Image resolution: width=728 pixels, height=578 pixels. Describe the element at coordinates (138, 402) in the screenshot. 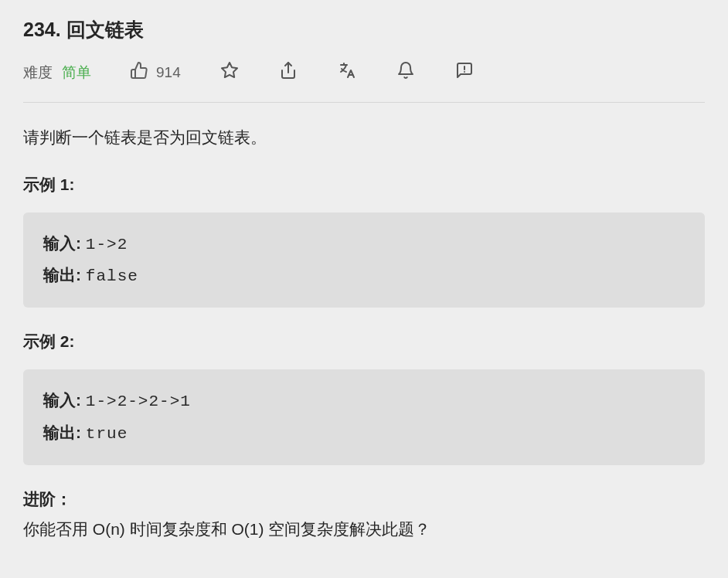

I see `input-value: 1->2->2->1` at that location.